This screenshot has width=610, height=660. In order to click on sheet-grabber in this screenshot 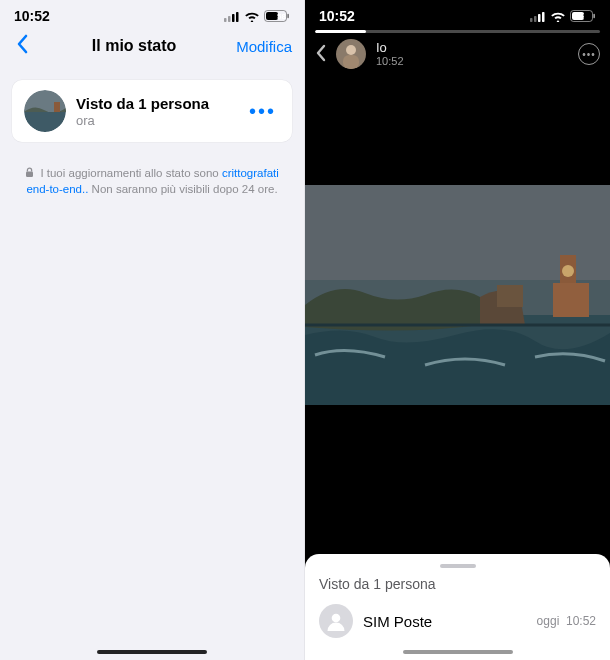, I will do `click(458, 566)`.